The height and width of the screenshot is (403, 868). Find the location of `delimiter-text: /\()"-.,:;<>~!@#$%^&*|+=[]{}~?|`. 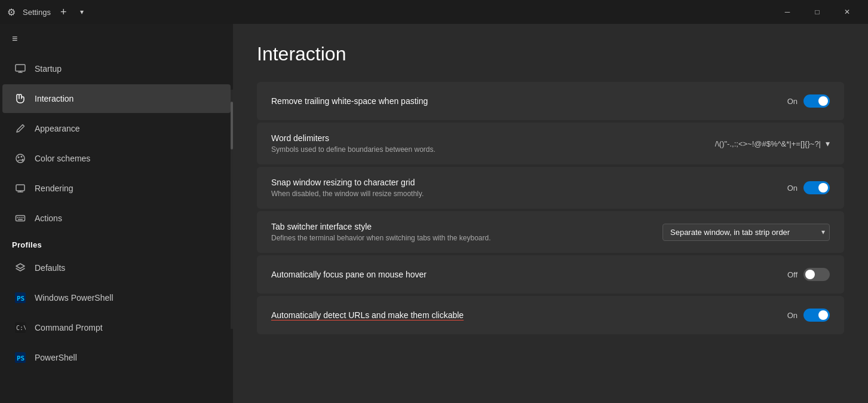

delimiter-text: /\()"-.,:;<>~!@#$%^&*|+=[]{}~?| is located at coordinates (768, 144).